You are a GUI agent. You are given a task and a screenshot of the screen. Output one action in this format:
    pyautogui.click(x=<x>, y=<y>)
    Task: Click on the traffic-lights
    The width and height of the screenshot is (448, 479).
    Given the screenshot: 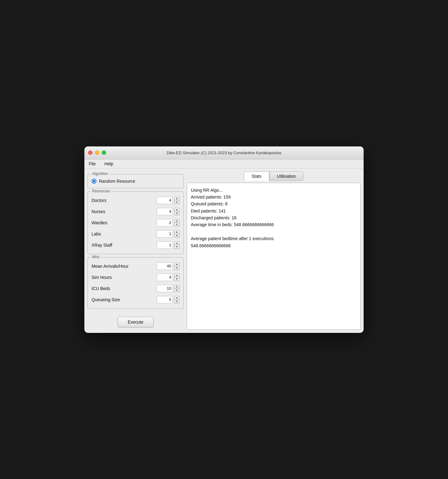 What is the action you would take?
    pyautogui.click(x=97, y=153)
    